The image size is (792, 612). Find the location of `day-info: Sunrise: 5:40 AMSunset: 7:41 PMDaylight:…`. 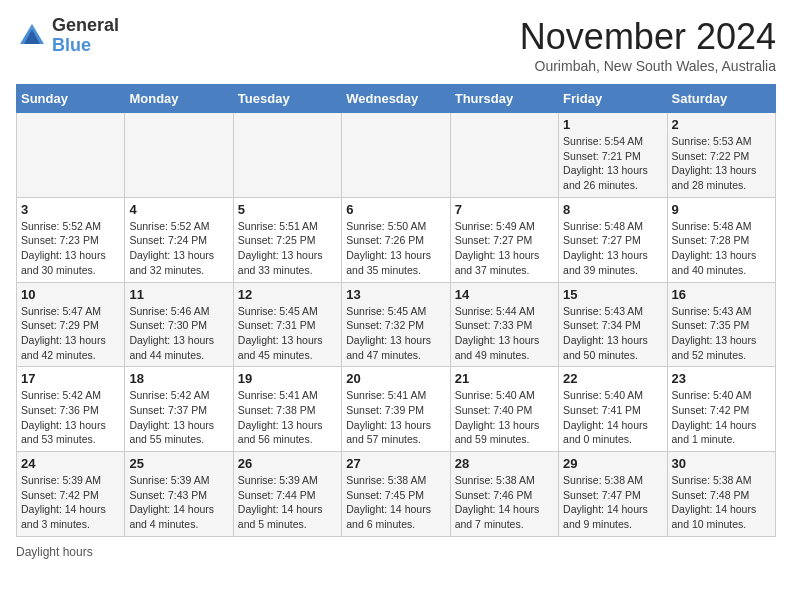

day-info: Sunrise: 5:40 AMSunset: 7:41 PMDaylight:… is located at coordinates (612, 418).